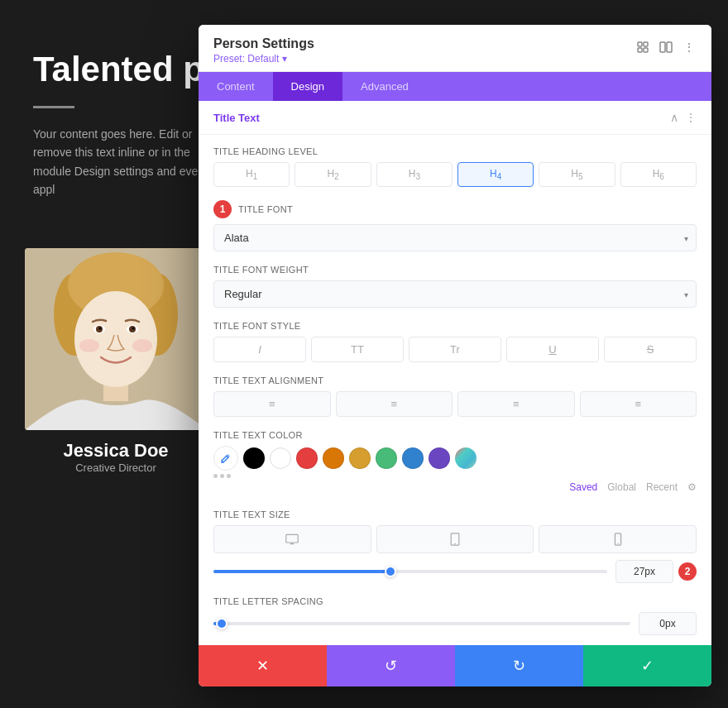  Describe the element at coordinates (553, 349) in the screenshot. I see `style-underline: U` at that location.